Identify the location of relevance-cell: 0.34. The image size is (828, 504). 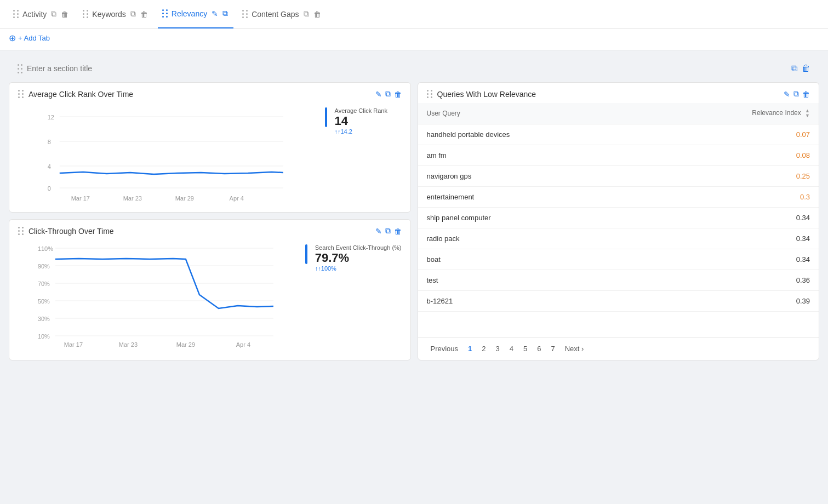
(733, 239).